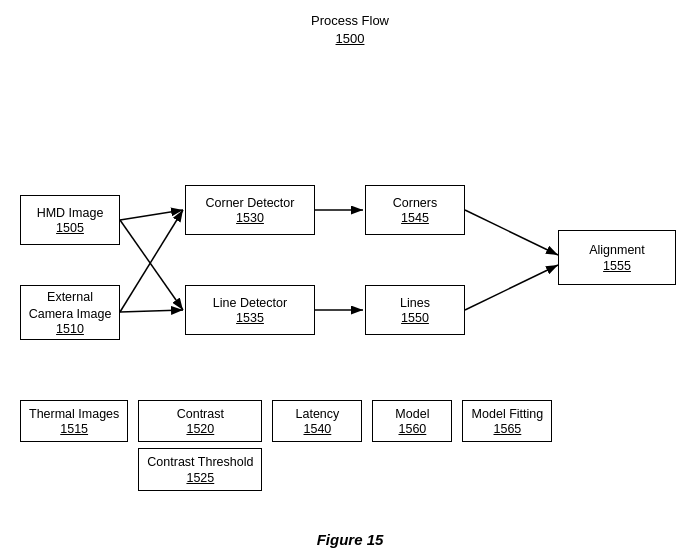 The image size is (700, 558). Describe the element at coordinates (350, 39) in the screenshot. I see `title-line2: 1500` at that location.